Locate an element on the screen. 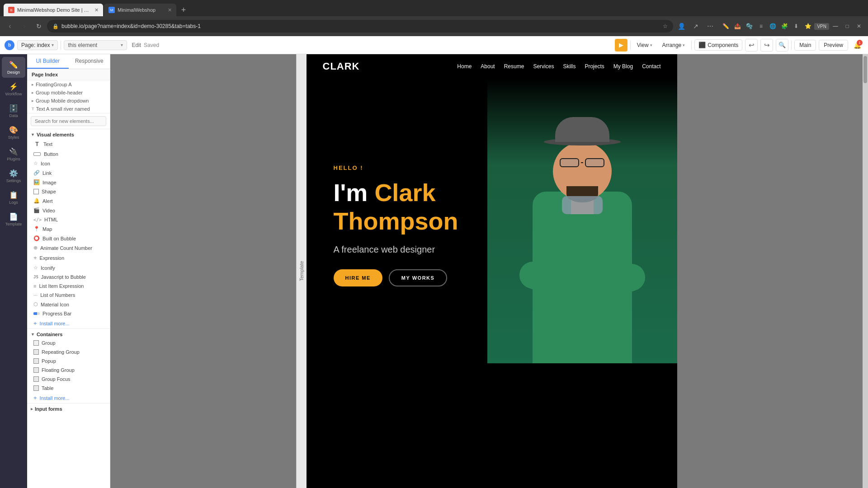  element-js-bubble: JS Javascript to Bubble is located at coordinates (69, 277).